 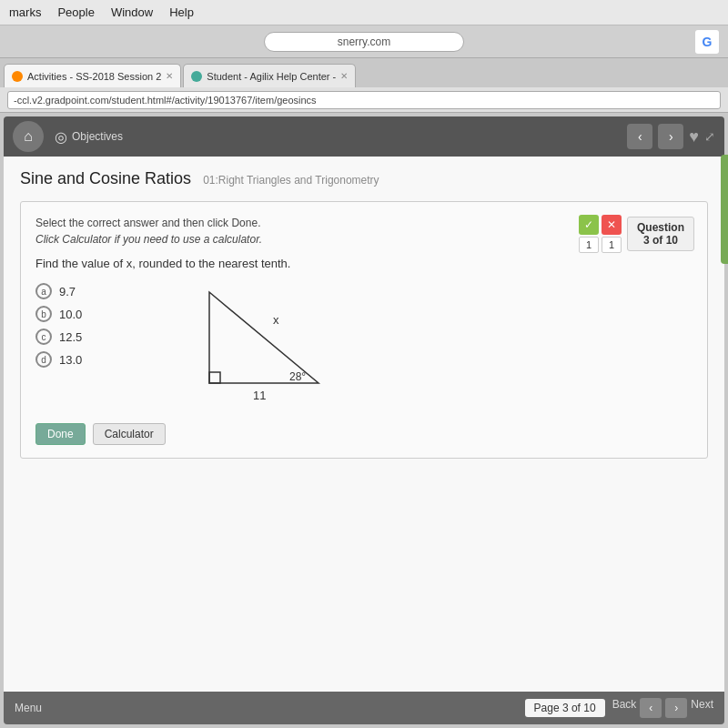 What do you see at coordinates (71, 360) in the screenshot?
I see `choice-d-value: 13.0` at bounding box center [71, 360].